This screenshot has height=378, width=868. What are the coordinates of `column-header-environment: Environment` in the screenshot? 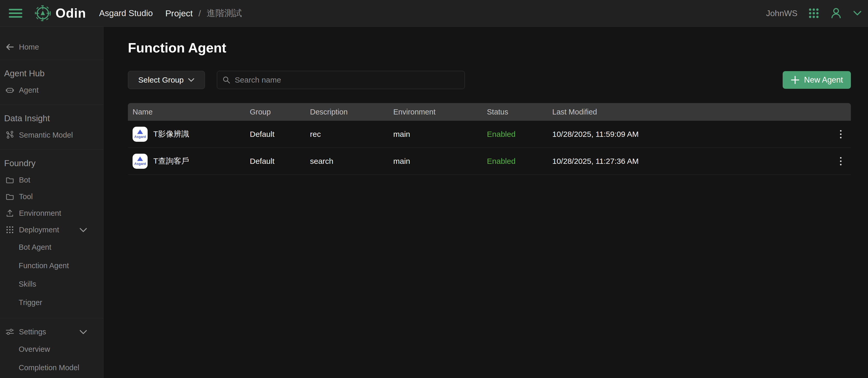 It's located at (440, 112).